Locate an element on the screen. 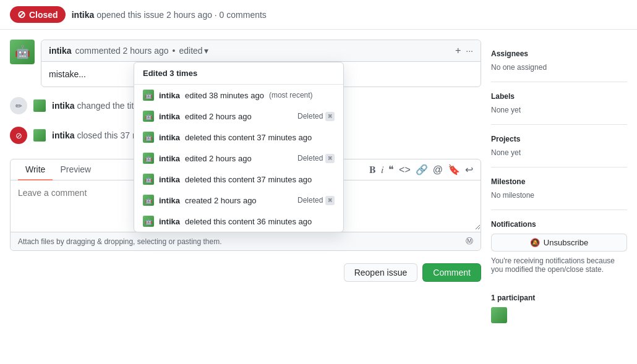 This screenshot has width=637, height=364. sidebar-assignees: Assignees No one assigned is located at coordinates (559, 61).